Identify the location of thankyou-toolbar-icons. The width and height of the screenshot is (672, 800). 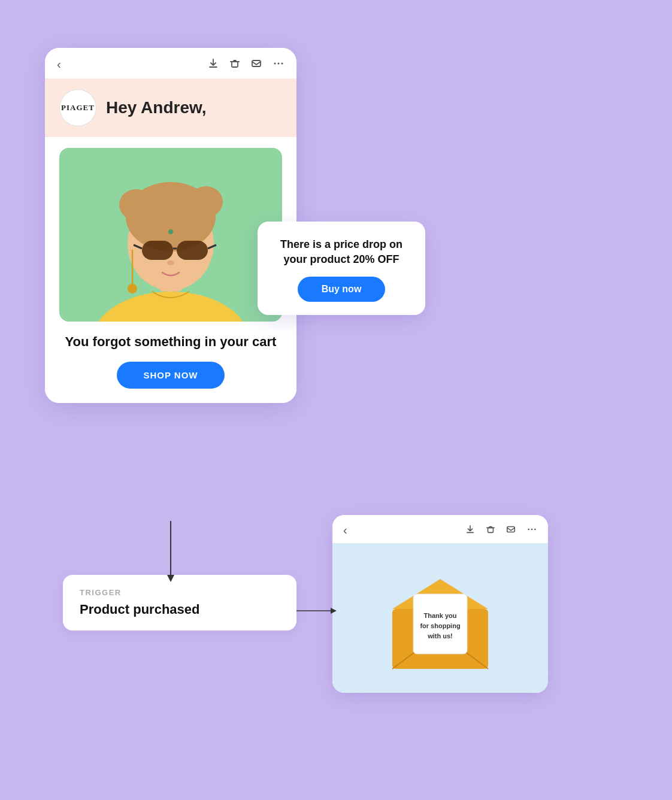
(501, 531).